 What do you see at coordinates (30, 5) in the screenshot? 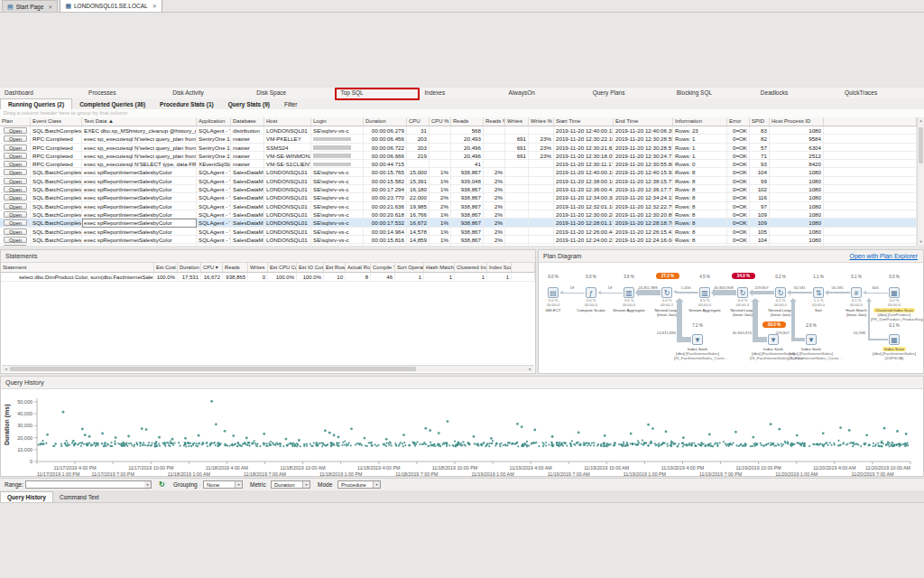
I see `tab-start-page: ▤ Start Page ✕` at bounding box center [30, 5].